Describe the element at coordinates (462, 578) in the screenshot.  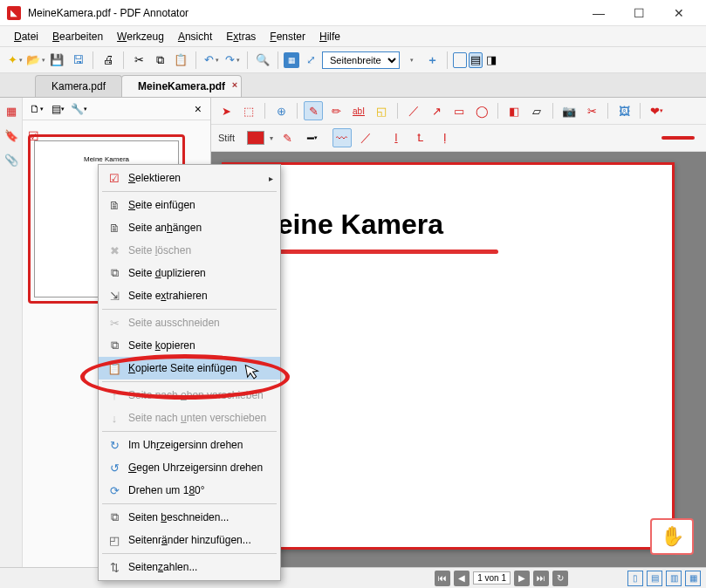
I see `nav-prev-button: ◀` at that location.